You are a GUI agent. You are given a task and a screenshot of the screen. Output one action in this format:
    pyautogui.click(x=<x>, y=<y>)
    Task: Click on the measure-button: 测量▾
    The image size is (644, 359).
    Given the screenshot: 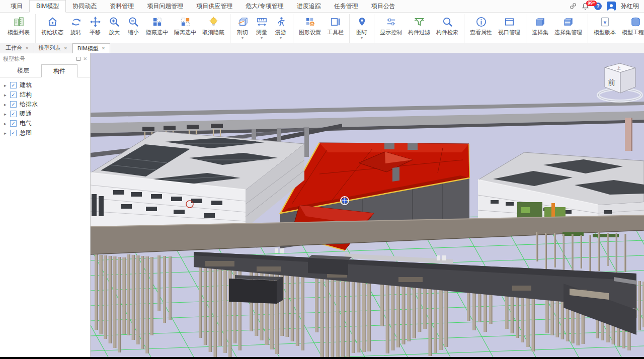 What is the action you would take?
    pyautogui.click(x=262, y=27)
    